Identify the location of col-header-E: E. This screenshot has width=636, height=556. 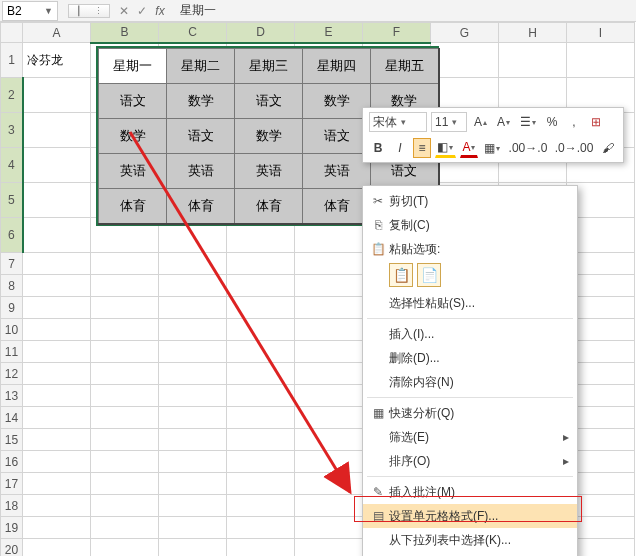
(329, 33).